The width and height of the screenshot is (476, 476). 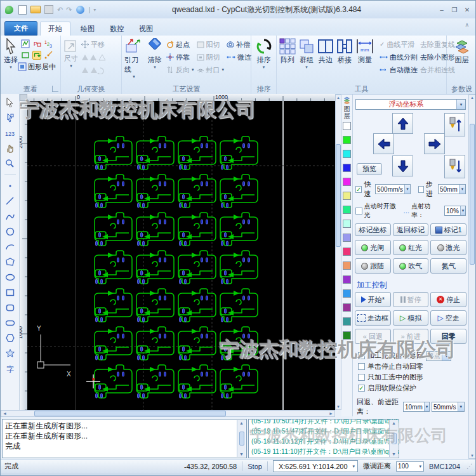 I want to click on jog-down-button, so click(x=402, y=166).